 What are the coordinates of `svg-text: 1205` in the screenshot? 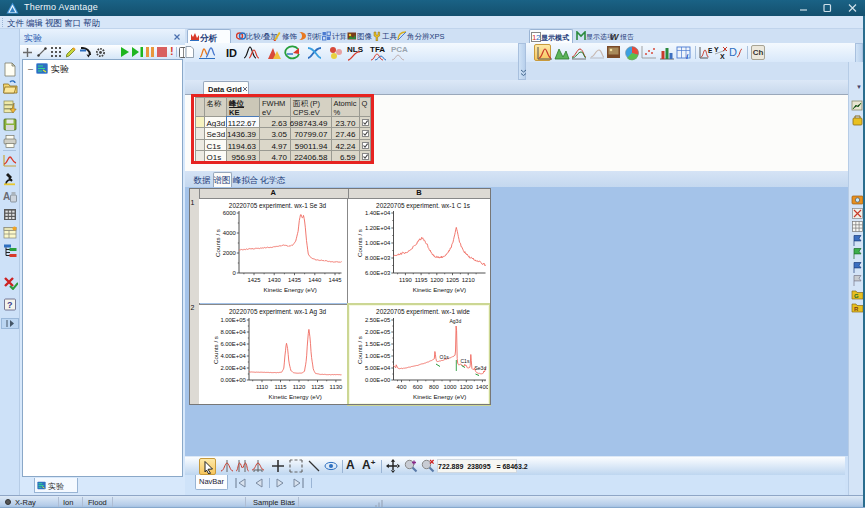 It's located at (453, 280).